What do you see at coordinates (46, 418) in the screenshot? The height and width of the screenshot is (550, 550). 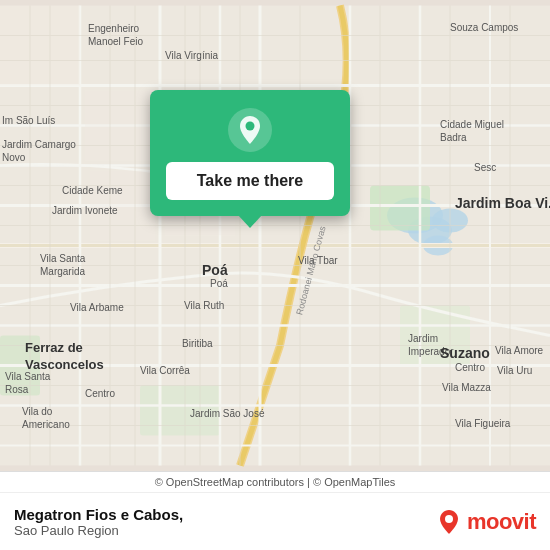 I see `map-label-vilaamericano: Vila doAmericano` at bounding box center [46, 418].